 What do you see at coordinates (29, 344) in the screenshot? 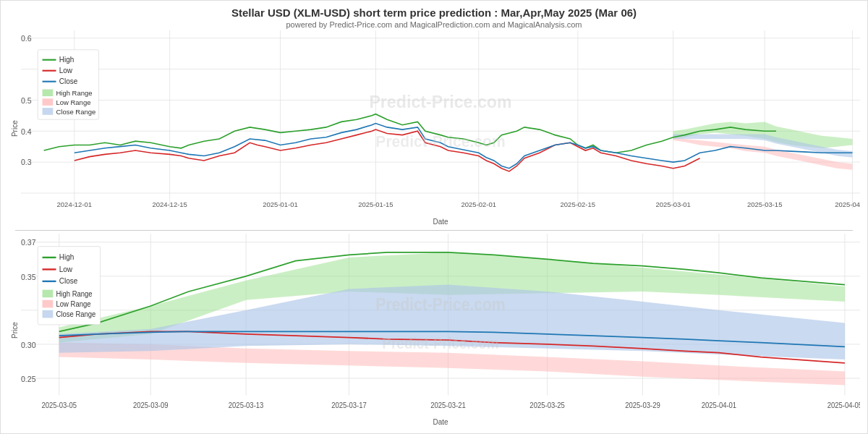
I see `svg-text: 0.30` at bounding box center [29, 344].